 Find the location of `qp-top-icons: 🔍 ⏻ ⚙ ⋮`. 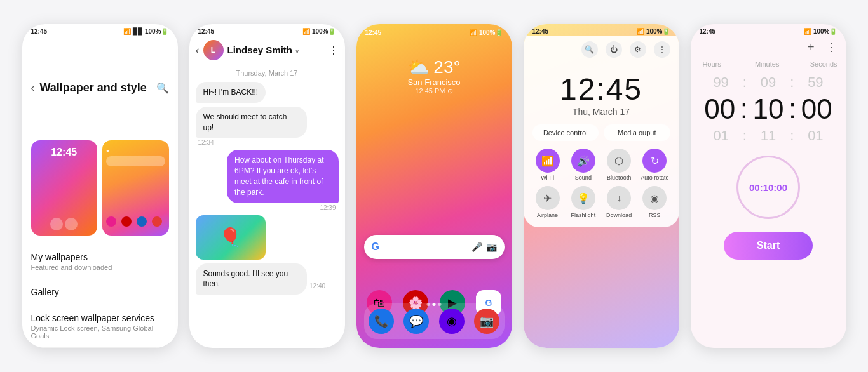

qp-top-icons: 🔍 ⏻ ⚙ ⋮ is located at coordinates (601, 50).